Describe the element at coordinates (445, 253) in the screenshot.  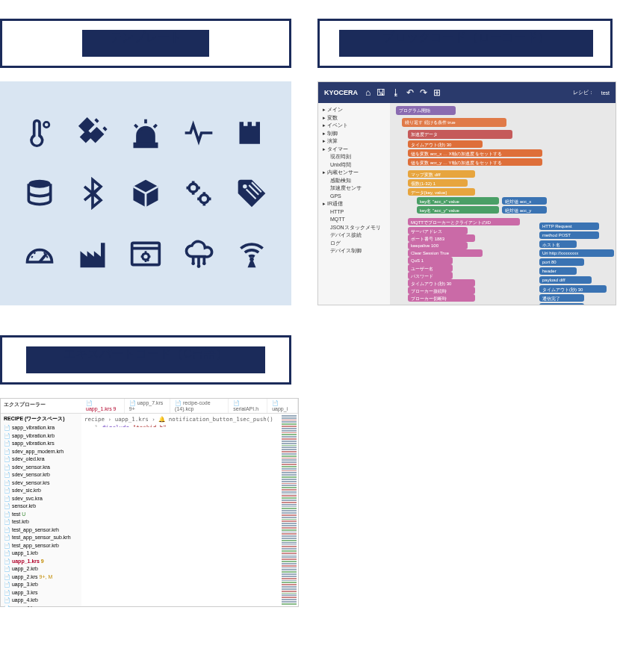
I see `code-block: Clear Session True` at that location.